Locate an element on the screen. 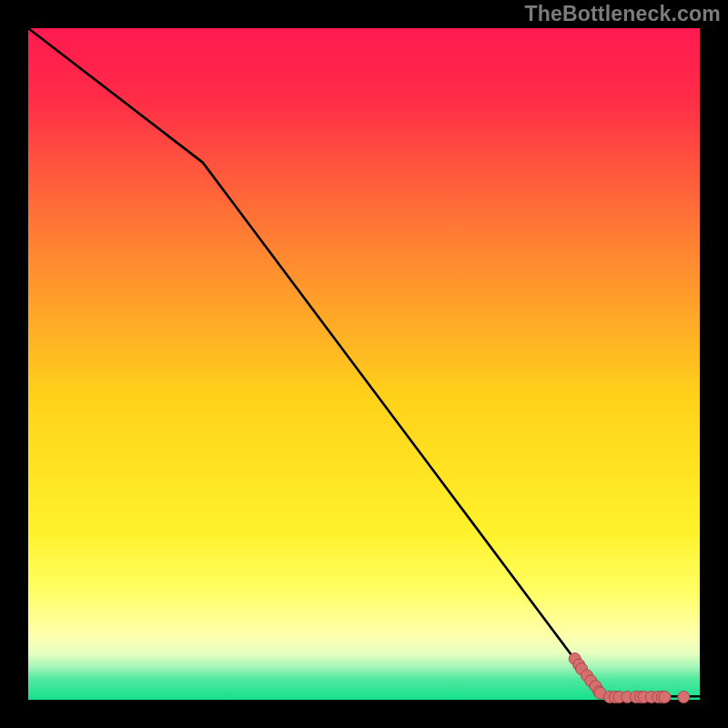 The image size is (728, 728). watermark-text: TheBottleneck.com is located at coordinates (622, 15).